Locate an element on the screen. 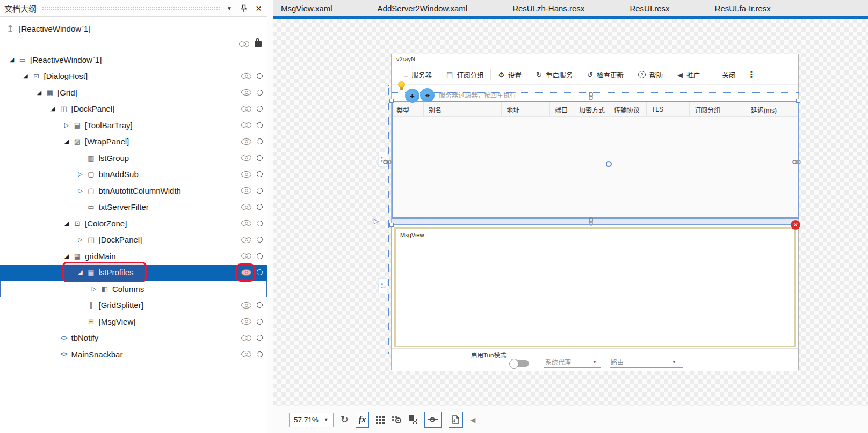  settings-button: ⚙设置 is located at coordinates (510, 75).